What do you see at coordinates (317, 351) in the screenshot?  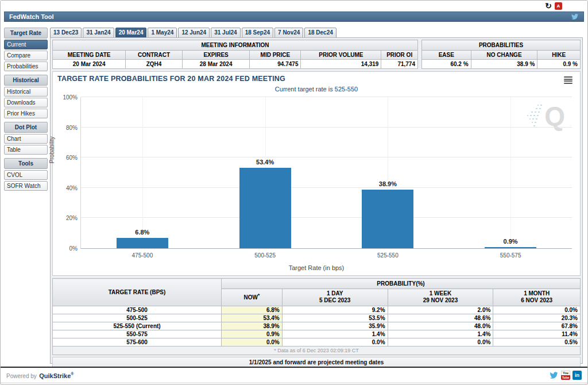 I see `data-as-of-footnote: * Data as of 6 Dec 2023 02:09:19 CT` at bounding box center [317, 351].